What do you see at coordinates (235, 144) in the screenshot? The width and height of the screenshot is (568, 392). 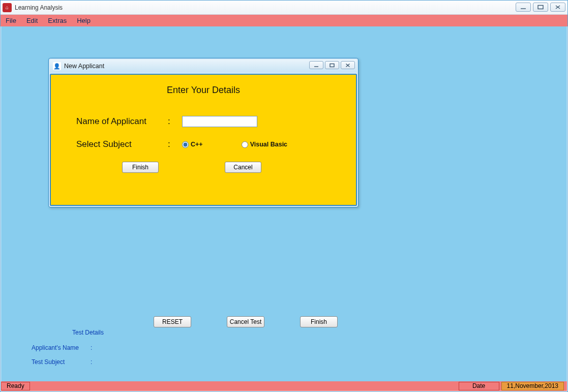 I see `subject-radio-group: C++ Visual Basic` at bounding box center [235, 144].